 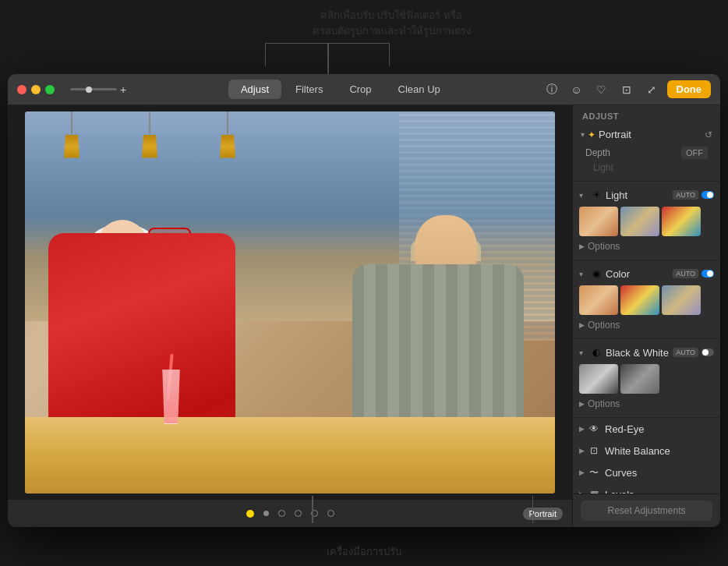 What do you see at coordinates (659, 429) in the screenshot?
I see `red-eye-label: Red-Eye` at bounding box center [659, 429].